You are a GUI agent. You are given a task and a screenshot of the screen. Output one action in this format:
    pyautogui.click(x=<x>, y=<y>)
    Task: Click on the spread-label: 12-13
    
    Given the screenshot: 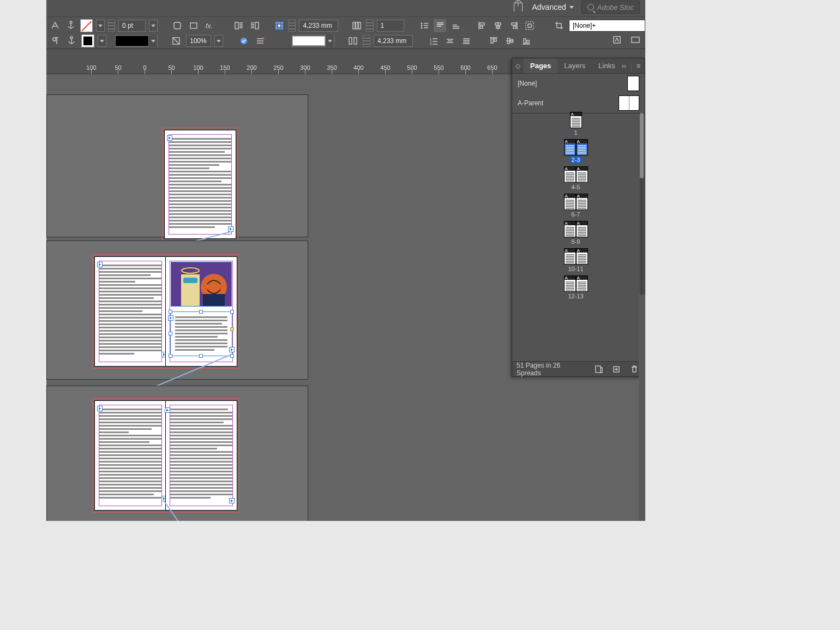 What is the action you would take?
    pyautogui.click(x=575, y=296)
    